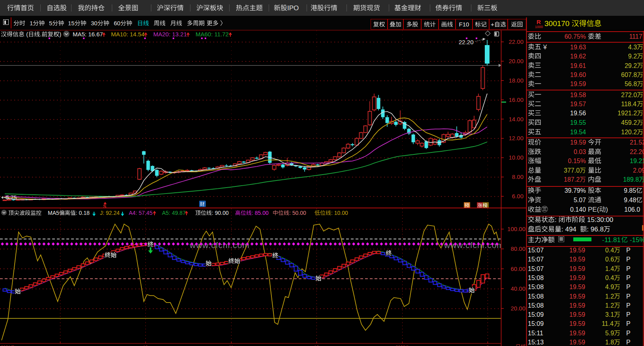 This screenshot has width=644, height=346. I want to click on svg-text: 1.4, so click(610, 269).